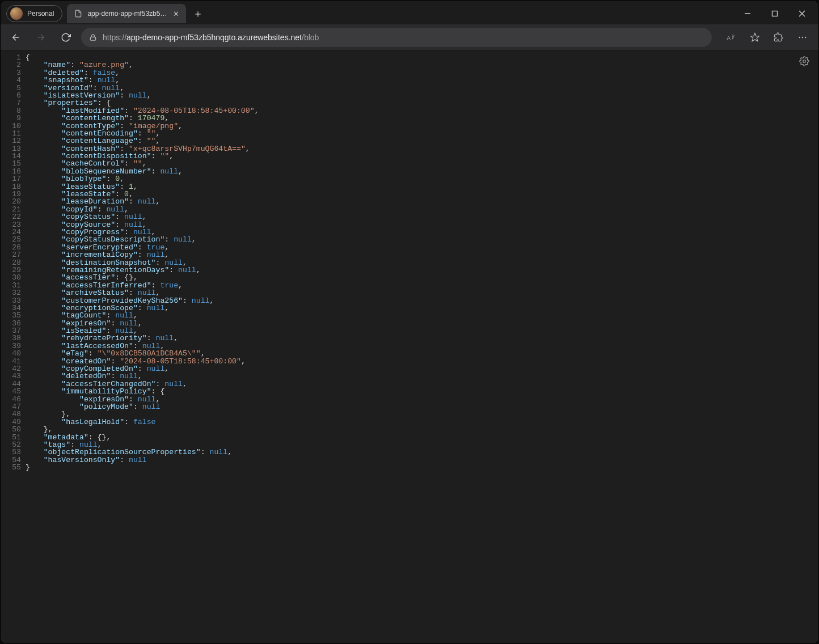  What do you see at coordinates (16, 14) in the screenshot?
I see `avatar` at bounding box center [16, 14].